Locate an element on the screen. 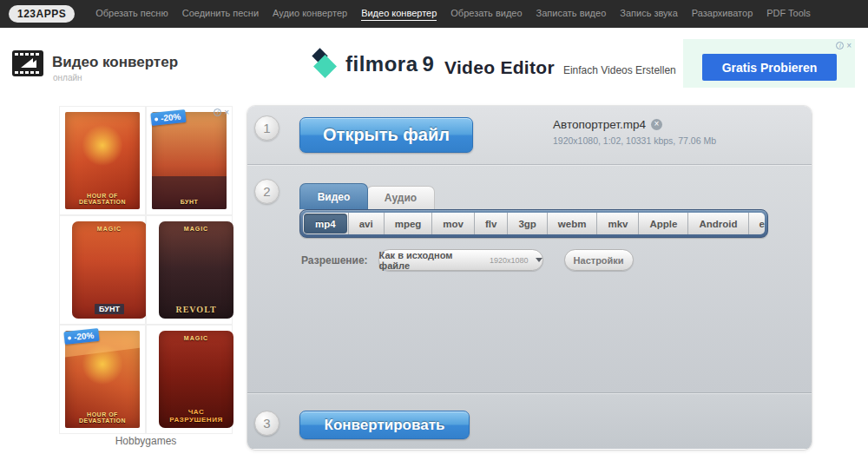 The width and height of the screenshot is (868, 454). ad-cta-box: Gratis Probieren i × is located at coordinates (769, 63).